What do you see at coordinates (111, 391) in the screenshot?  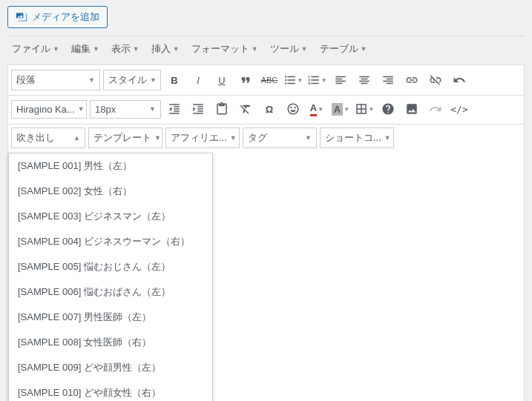 I see `dropdown-item: [SAMPLE 010] どや顔女性（右）` at bounding box center [111, 391].